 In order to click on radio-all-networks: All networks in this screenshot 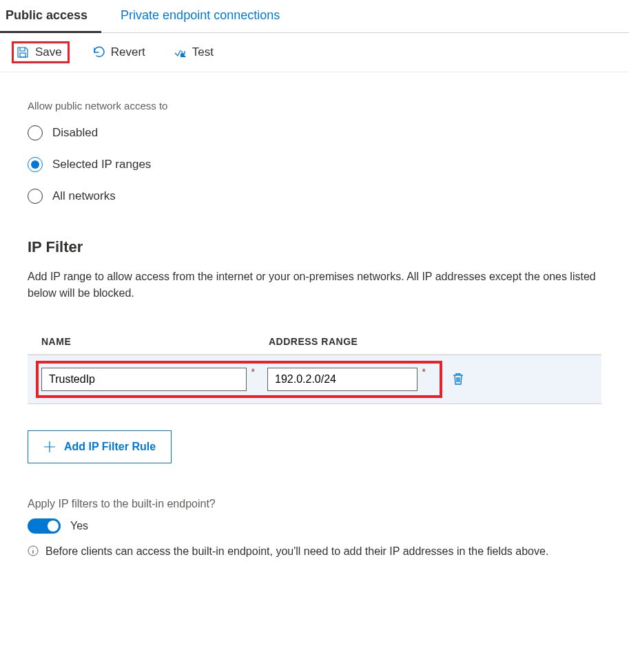, I will do `click(314, 196)`.